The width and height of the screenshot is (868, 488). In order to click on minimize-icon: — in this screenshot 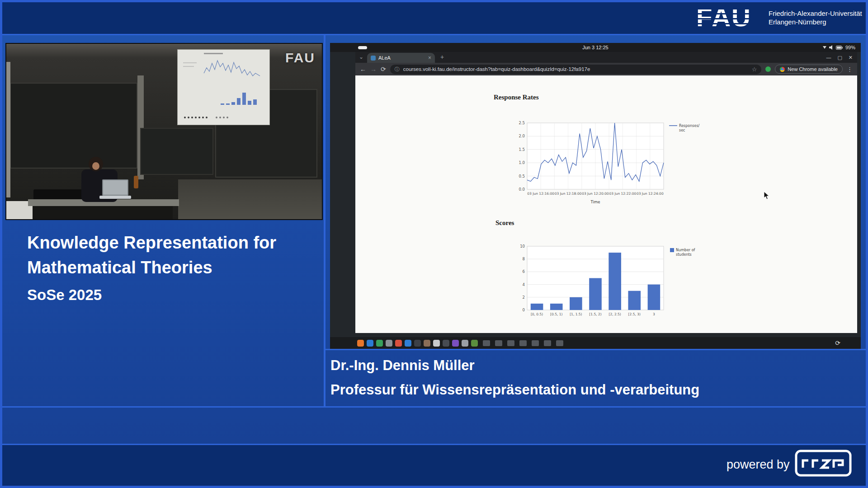, I will do `click(828, 57)`.